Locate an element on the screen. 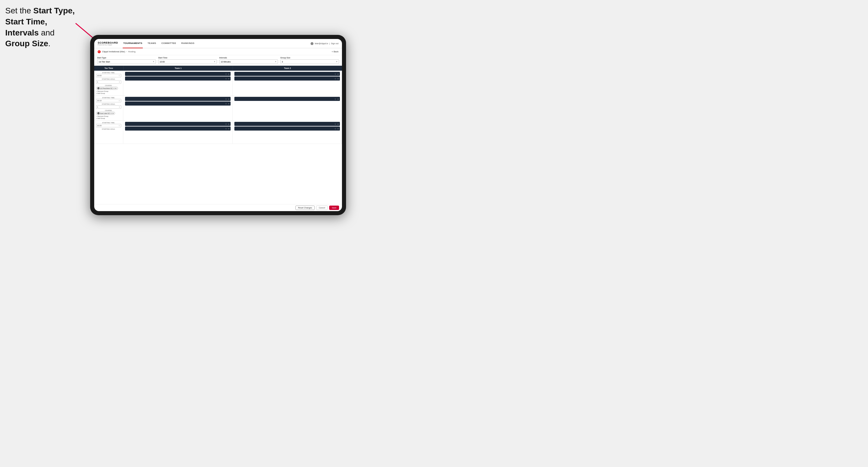 This screenshot has width=868, height=467. starting-time-input-1: 10:00 ⏱ is located at coordinates (108, 75).